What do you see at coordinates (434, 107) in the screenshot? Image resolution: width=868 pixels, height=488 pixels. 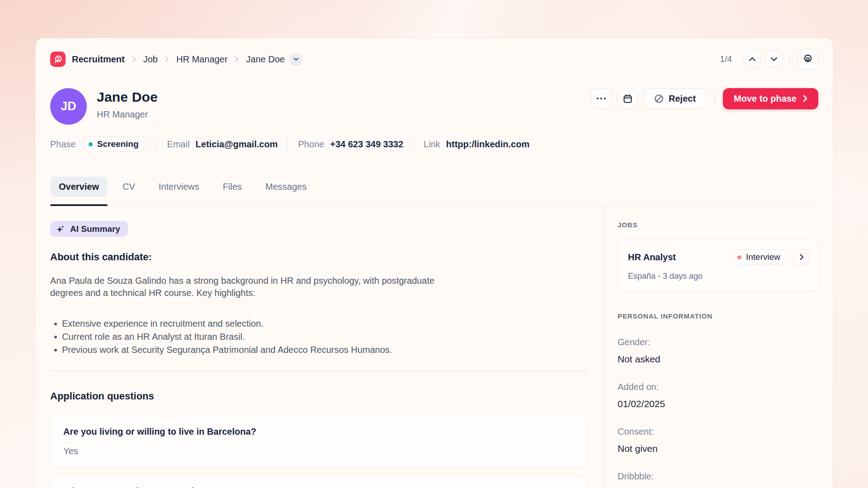 I see `candidate-header: JD Jane Doe HR Manager Reject` at bounding box center [434, 107].